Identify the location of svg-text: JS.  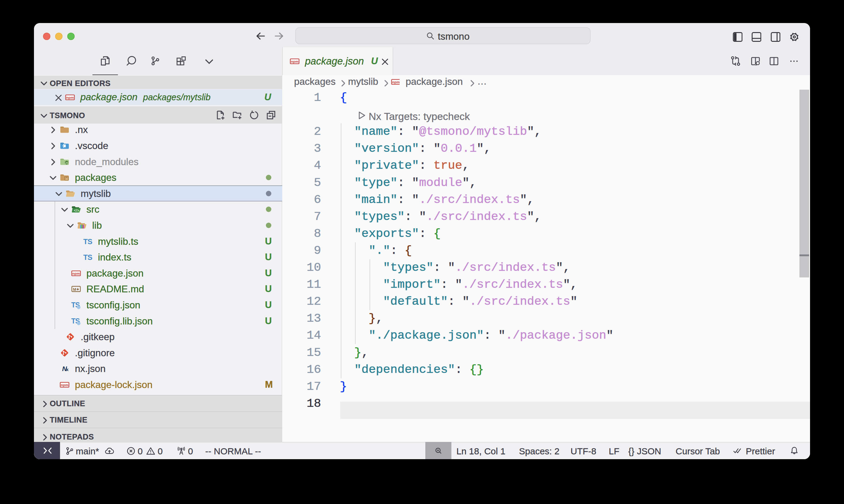
(67, 162).